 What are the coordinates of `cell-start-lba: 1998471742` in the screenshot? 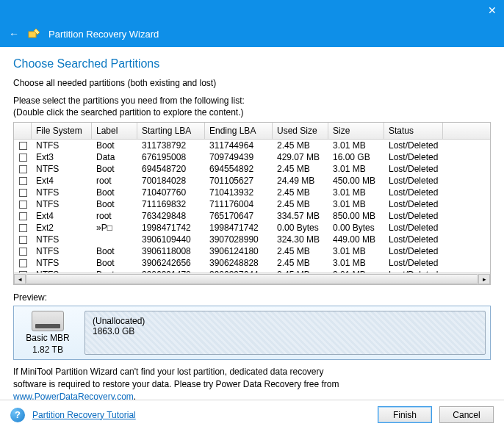 It's located at (171, 228).